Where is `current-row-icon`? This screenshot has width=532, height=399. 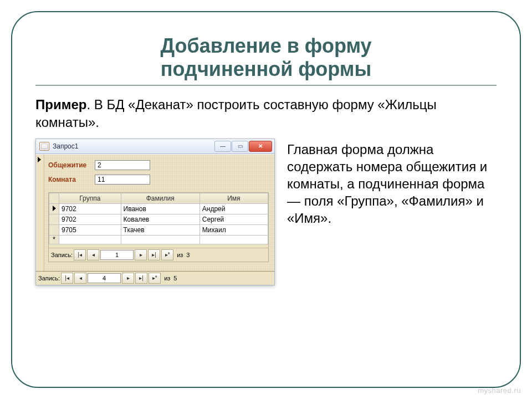 current-row-icon is located at coordinates (54, 208).